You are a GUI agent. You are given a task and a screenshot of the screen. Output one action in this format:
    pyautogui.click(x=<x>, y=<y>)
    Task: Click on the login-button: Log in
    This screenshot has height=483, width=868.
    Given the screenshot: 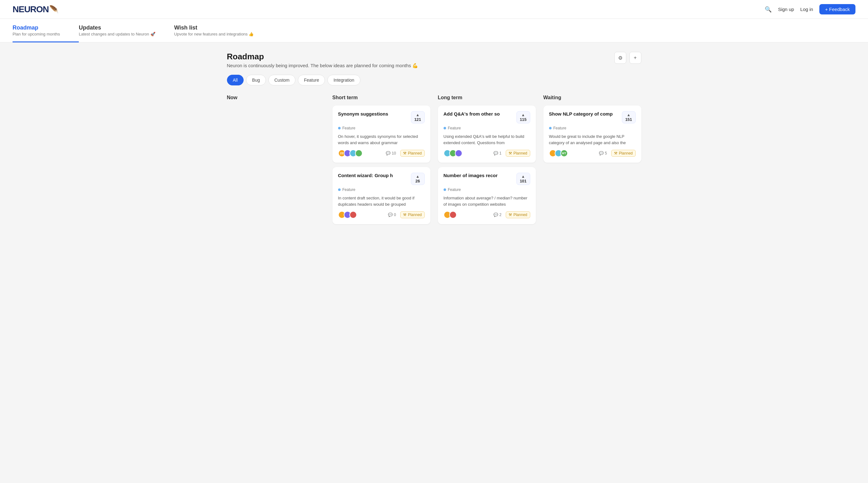 What is the action you would take?
    pyautogui.click(x=807, y=9)
    